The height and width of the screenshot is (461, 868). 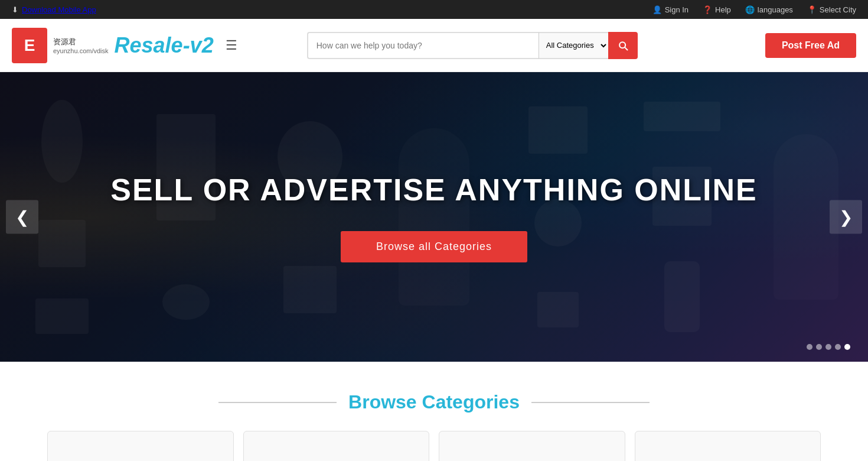 What do you see at coordinates (81, 51) in the screenshot?
I see `logo-url: eyunzhu.com/vdisk` at bounding box center [81, 51].